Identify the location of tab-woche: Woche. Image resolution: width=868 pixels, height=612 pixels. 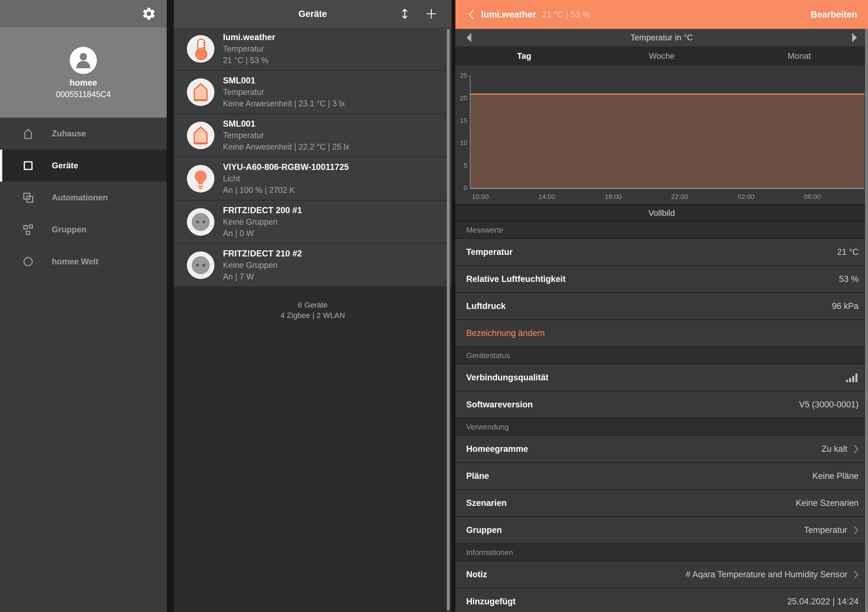
(662, 56).